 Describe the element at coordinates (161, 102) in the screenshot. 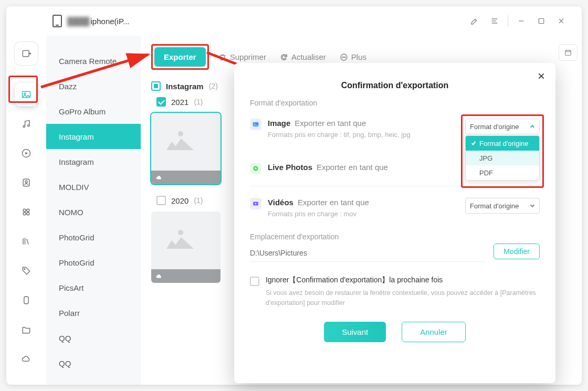

I see `checkbox-checked` at that location.